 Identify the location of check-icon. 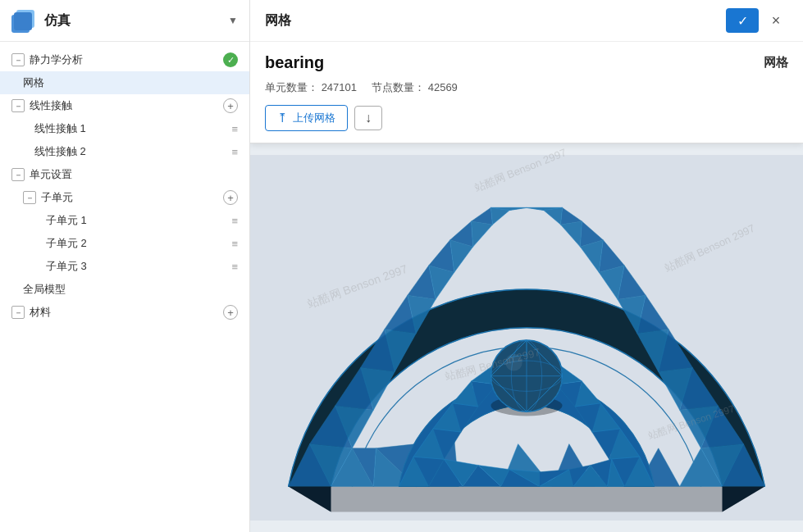
(230, 60).